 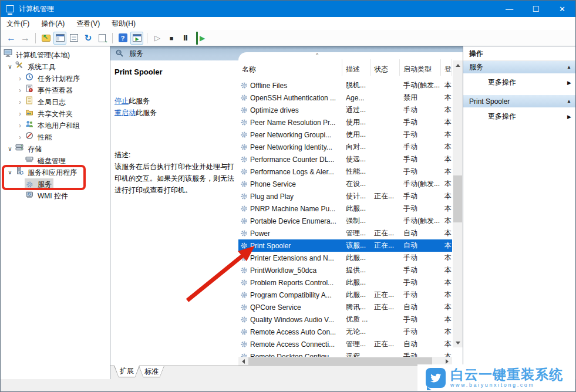 What do you see at coordinates (385, 67) in the screenshot?
I see `column-header-2: 状态` at bounding box center [385, 67].